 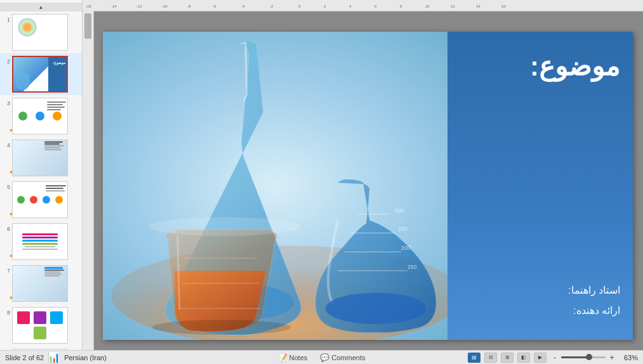 I want to click on status-left: Slide 2 of 62 📊 Persian (Iran), so click(x=56, y=358).